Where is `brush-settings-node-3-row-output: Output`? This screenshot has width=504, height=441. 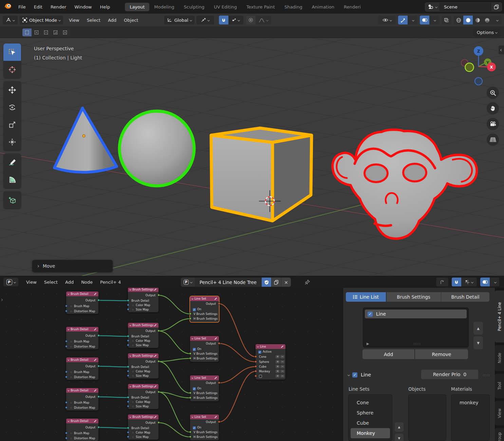 brush-settings-node-3-row-output: Output is located at coordinates (143, 361).